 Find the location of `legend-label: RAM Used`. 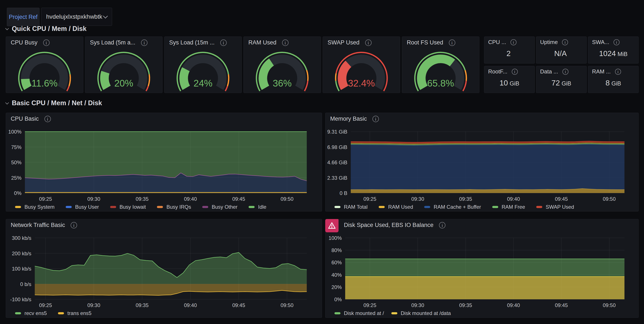

legend-label: RAM Used is located at coordinates (400, 207).